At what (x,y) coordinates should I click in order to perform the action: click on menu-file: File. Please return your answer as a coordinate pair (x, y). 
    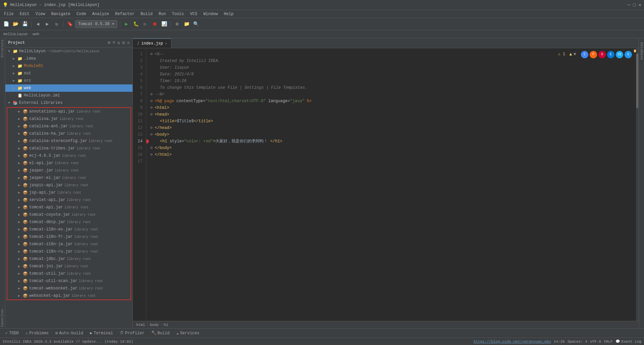
    Looking at the image, I should click on (9, 14).